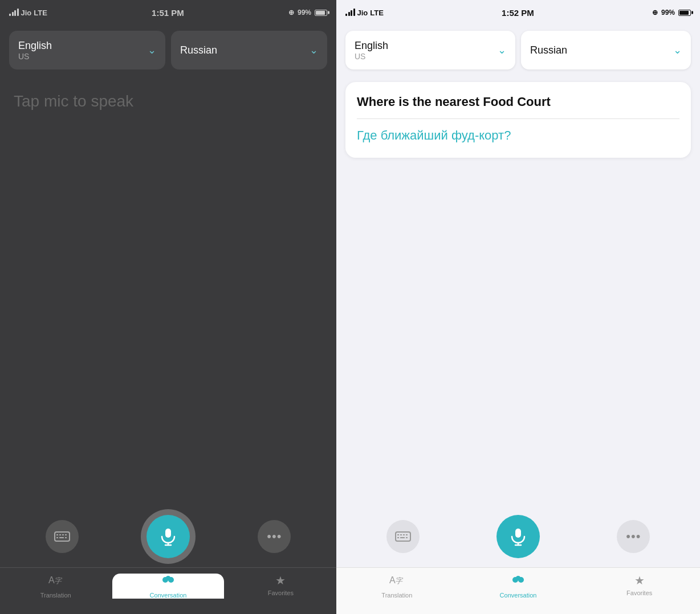 The width and height of the screenshot is (700, 614). I want to click on right-conversation-tab-icon, so click(518, 582).